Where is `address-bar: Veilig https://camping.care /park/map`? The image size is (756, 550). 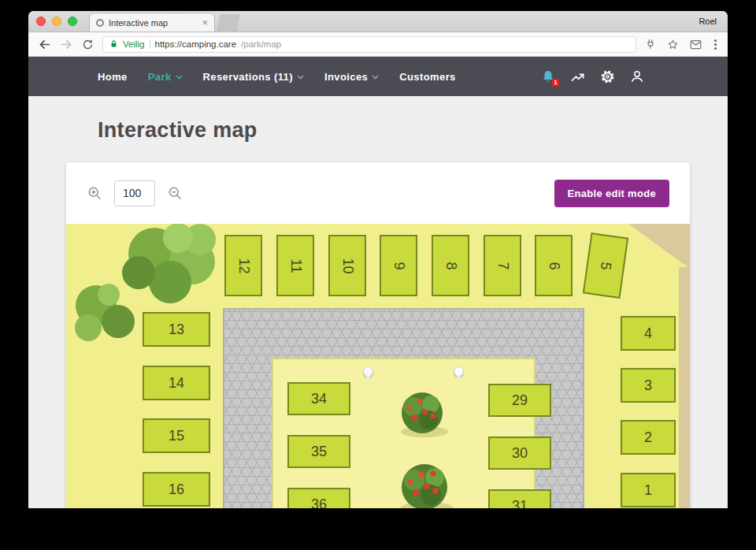 address-bar: Veilig https://camping.care /park/map is located at coordinates (369, 44).